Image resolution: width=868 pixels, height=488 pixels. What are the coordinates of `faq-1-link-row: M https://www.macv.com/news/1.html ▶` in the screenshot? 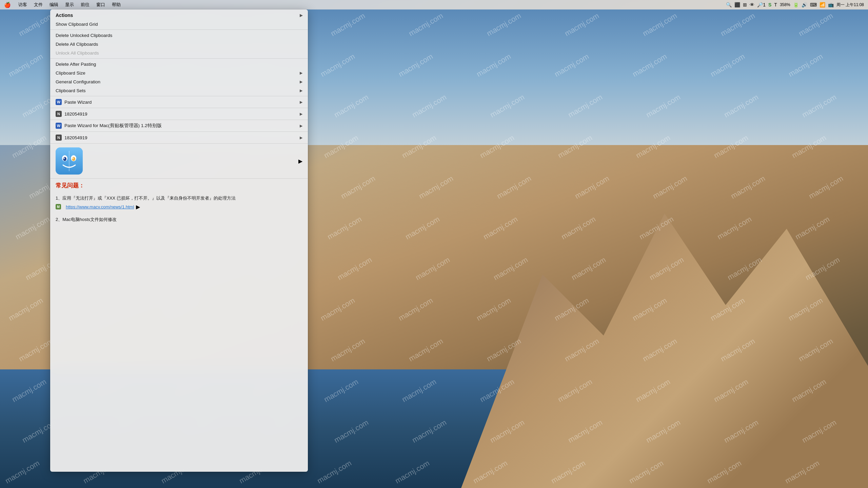 It's located at (179, 207).